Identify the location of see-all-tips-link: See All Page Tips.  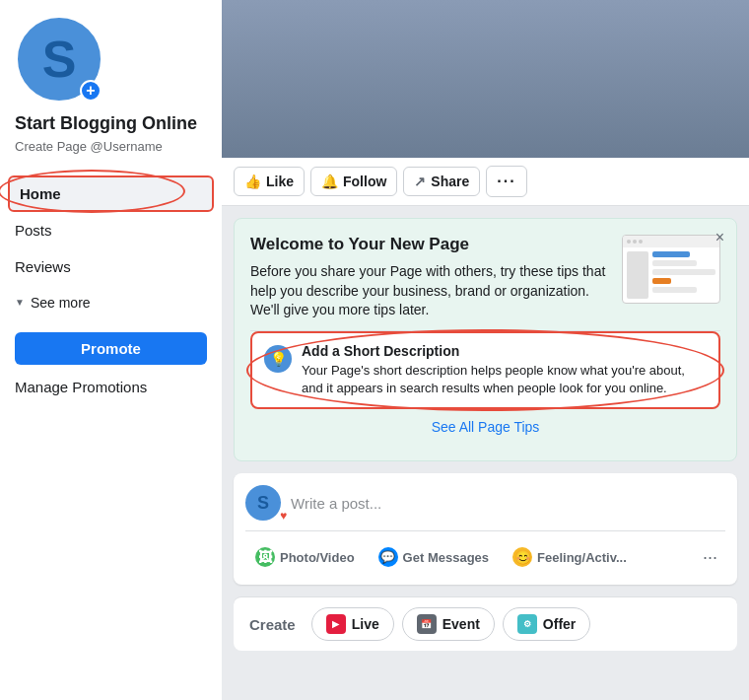
(485, 427).